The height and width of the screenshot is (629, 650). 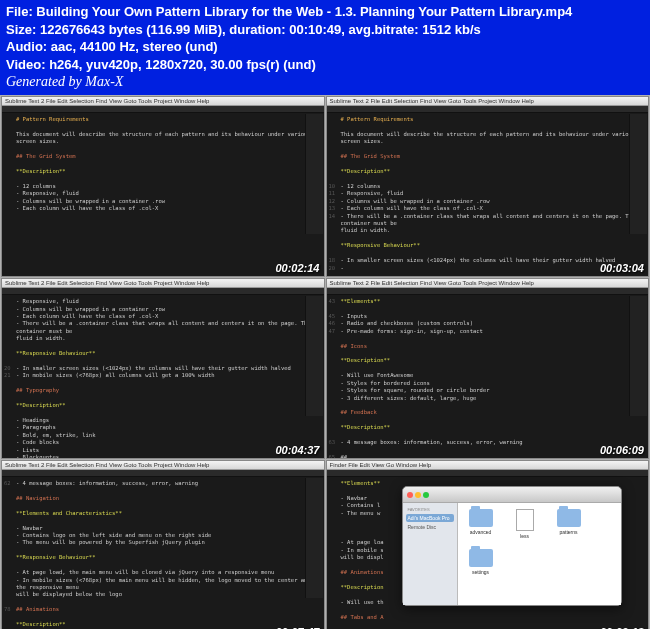 I want to click on screenshot-5: Sublime Text 2 File Edit Selection Find …, so click(x=163, y=544).